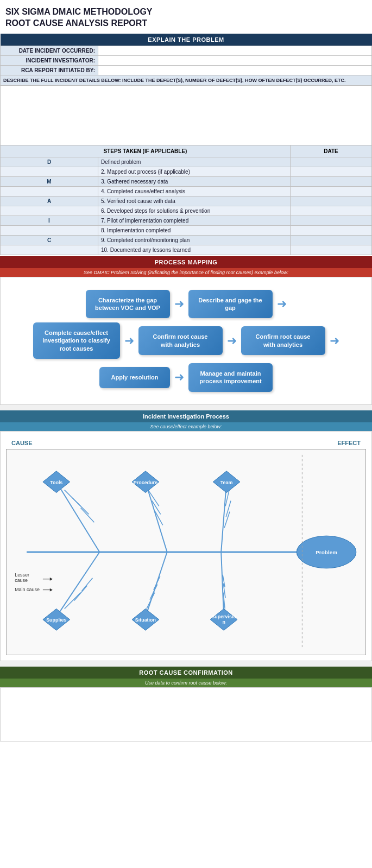  What do you see at coordinates (224, 622) in the screenshot?
I see `svg-text: n` at bounding box center [224, 622].